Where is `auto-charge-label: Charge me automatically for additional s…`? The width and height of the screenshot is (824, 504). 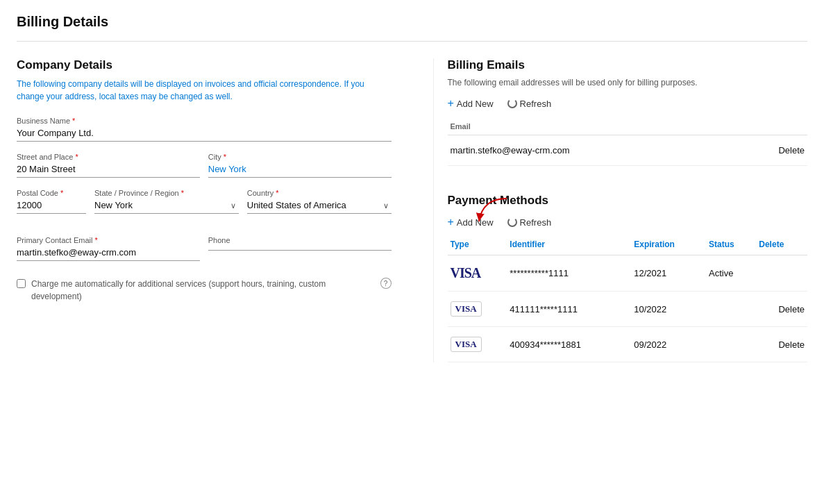 auto-charge-label: Charge me automatically for additional s… is located at coordinates (203, 290).